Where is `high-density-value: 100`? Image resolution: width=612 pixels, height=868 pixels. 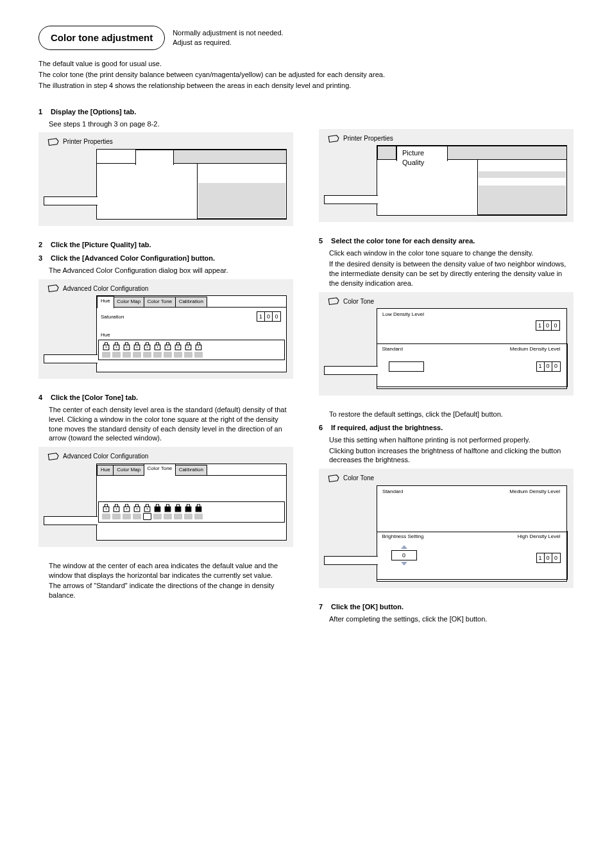 high-density-value: 100 is located at coordinates (548, 558).